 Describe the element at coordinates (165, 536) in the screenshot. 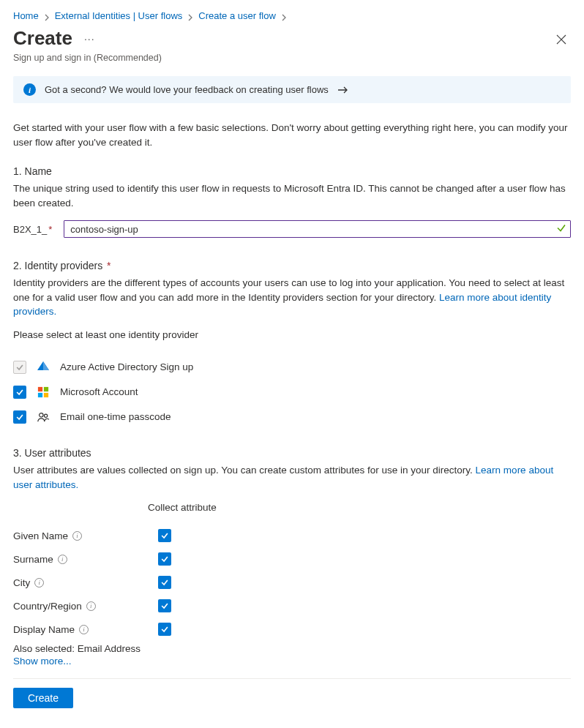

I see `attr-checkbox-given-name` at that location.